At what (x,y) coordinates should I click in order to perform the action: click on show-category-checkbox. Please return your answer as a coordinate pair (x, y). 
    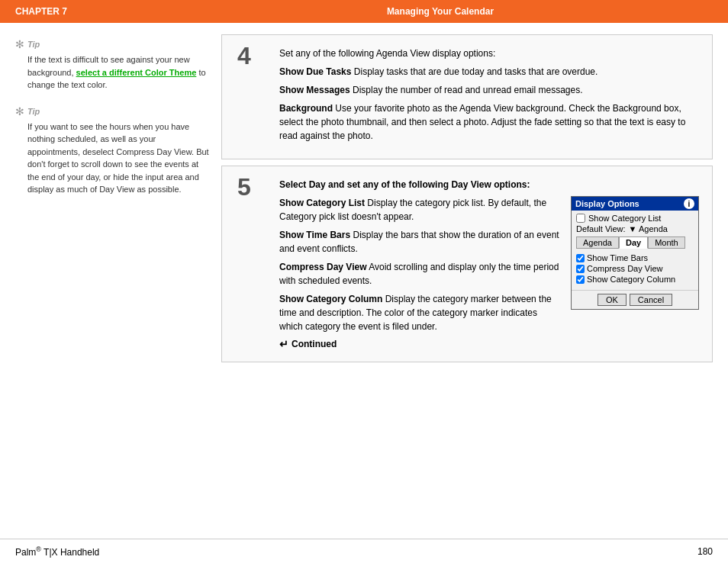
    Looking at the image, I should click on (581, 218).